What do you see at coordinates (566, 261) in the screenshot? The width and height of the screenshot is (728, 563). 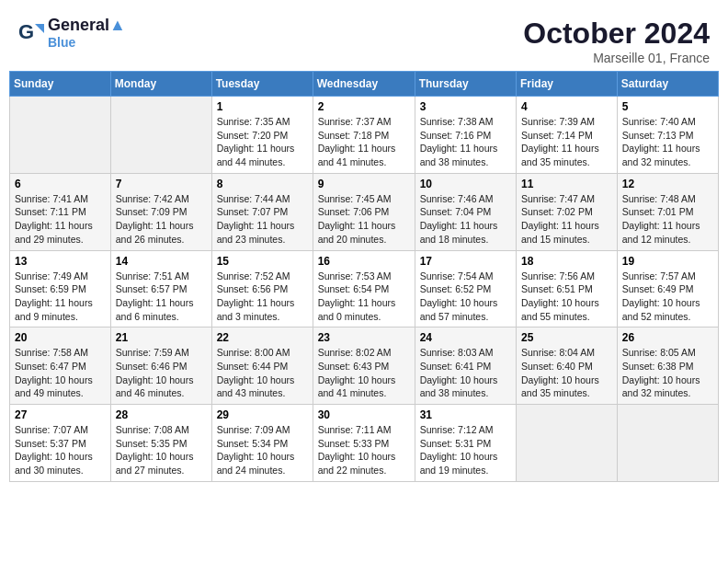 I see `day-number: 18` at bounding box center [566, 261].